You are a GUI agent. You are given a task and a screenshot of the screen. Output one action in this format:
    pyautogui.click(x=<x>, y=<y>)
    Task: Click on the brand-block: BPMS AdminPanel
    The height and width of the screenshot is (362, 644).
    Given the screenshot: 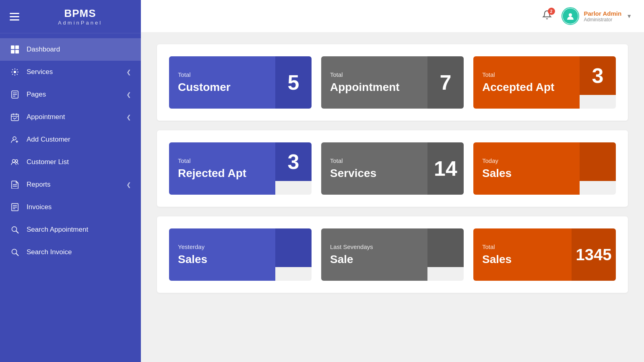 What is the action you would take?
    pyautogui.click(x=80, y=16)
    